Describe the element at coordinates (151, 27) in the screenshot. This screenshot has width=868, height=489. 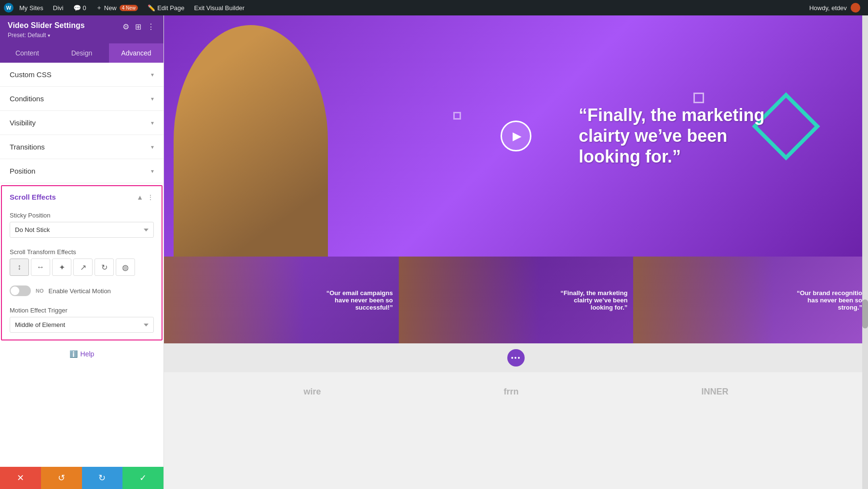
I see `more-options-icon: ⋮` at that location.